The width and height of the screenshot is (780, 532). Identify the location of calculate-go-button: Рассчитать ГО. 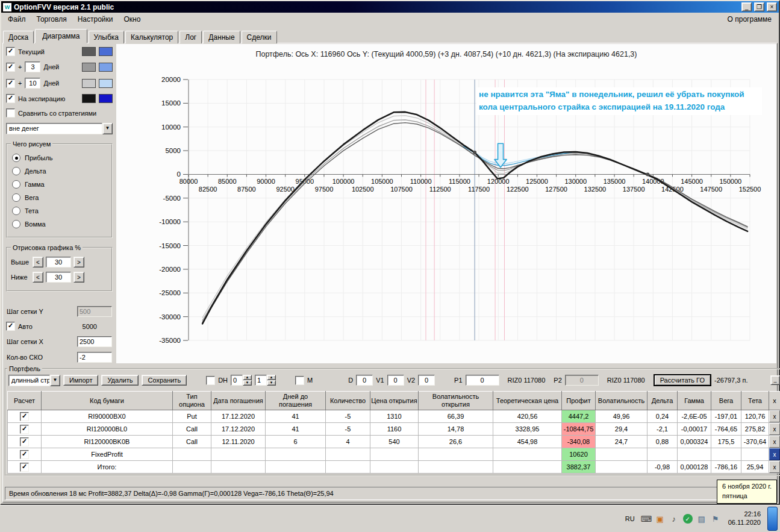
(682, 380).